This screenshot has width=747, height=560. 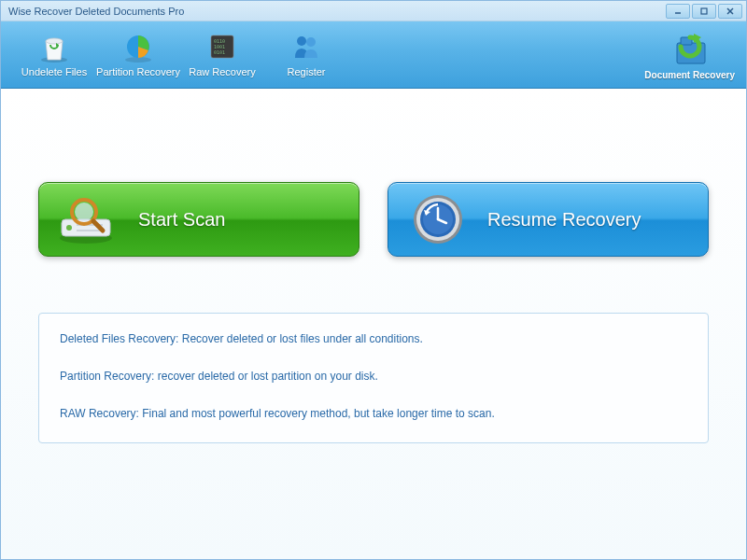 I want to click on clock-restore-icon, so click(x=438, y=219).